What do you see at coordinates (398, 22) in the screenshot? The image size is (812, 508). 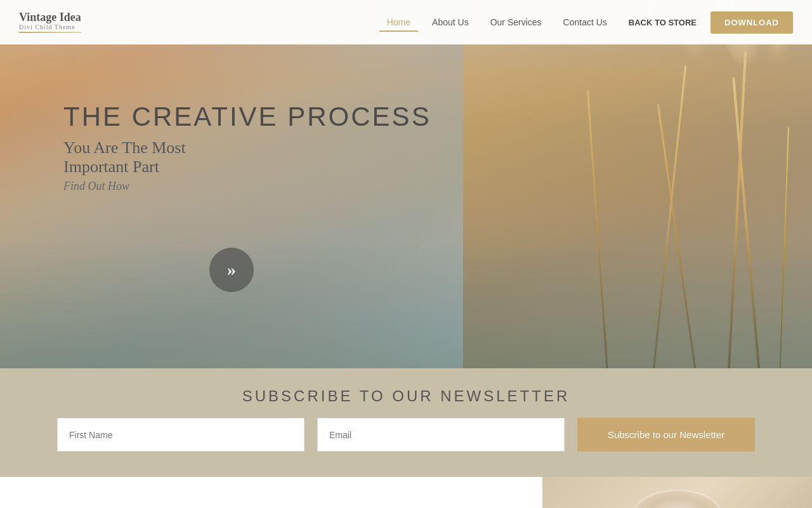 I see `nav-item-home: Home` at bounding box center [398, 22].